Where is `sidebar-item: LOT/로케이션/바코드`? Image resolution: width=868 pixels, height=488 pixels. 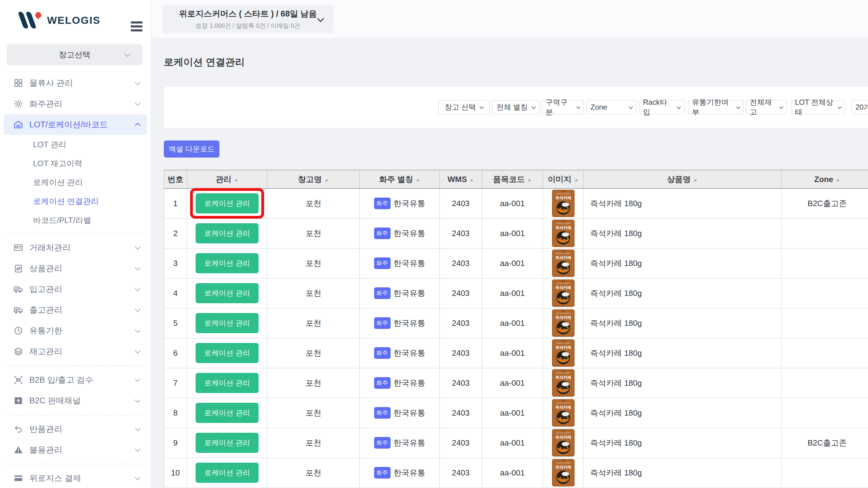
sidebar-item: LOT/로케이션/바코드 is located at coordinates (75, 125).